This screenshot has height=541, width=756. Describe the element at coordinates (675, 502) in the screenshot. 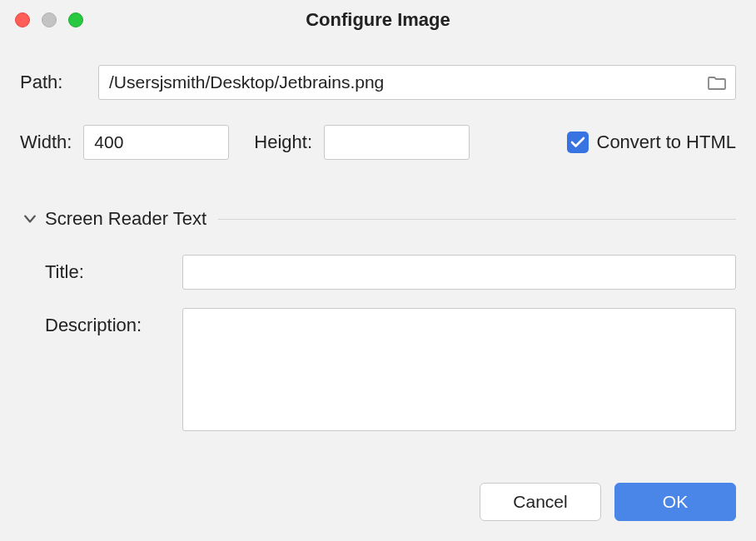

I see `ok-button: OK` at that location.